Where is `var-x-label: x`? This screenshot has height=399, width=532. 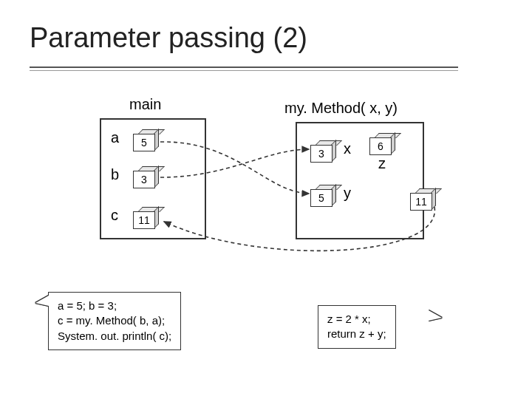 var-x-label: x is located at coordinates (347, 149).